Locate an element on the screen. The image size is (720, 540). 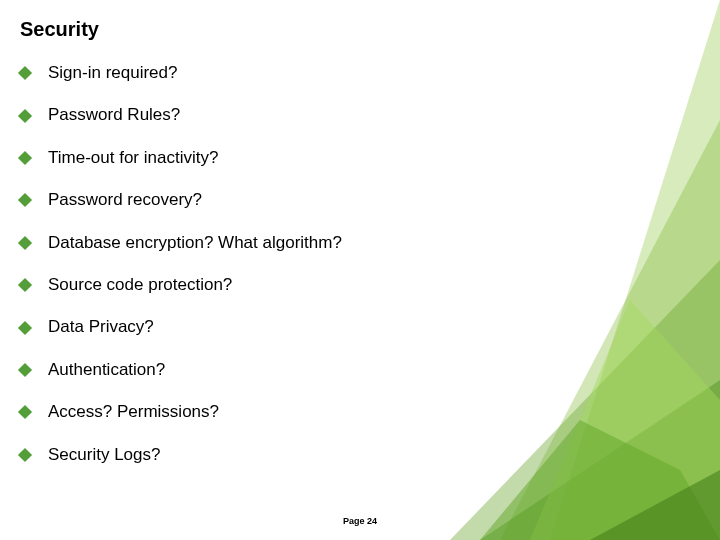
bullet-text: Access? Permissions? is located at coordinates (134, 412).